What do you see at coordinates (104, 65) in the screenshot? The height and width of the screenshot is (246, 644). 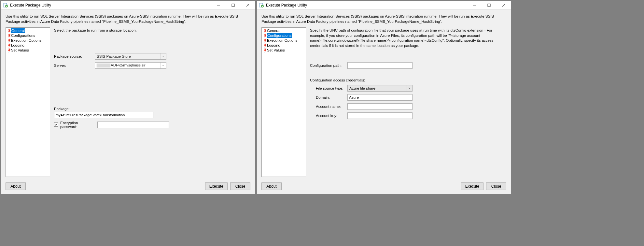 I see `redacted-text` at bounding box center [104, 65].